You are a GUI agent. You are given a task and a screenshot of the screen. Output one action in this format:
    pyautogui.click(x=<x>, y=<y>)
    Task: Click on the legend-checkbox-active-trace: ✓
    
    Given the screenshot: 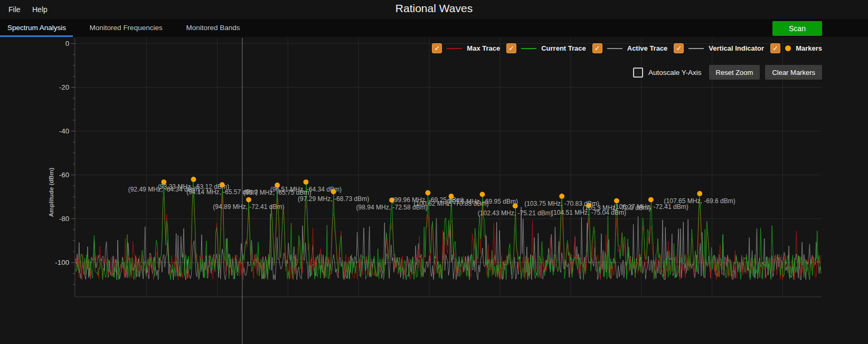 What is the action you would take?
    pyautogui.click(x=598, y=49)
    